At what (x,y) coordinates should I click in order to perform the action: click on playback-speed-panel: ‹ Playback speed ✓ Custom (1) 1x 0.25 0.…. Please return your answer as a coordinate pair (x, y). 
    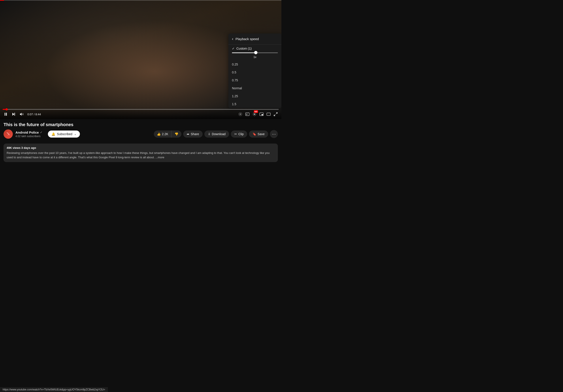
    Looking at the image, I should click on (255, 71).